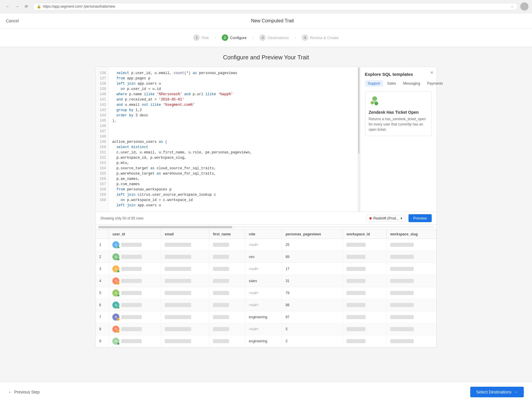  Describe the element at coordinates (435, 83) in the screenshot. I see `tab-payments: Payments` at that location.